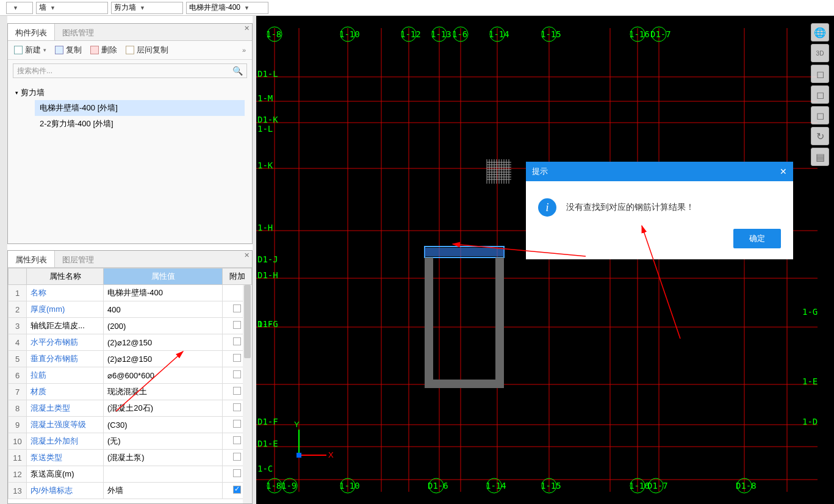 The width and height of the screenshot is (834, 504). I want to click on layer-copy-button: 层间复制, so click(147, 50).